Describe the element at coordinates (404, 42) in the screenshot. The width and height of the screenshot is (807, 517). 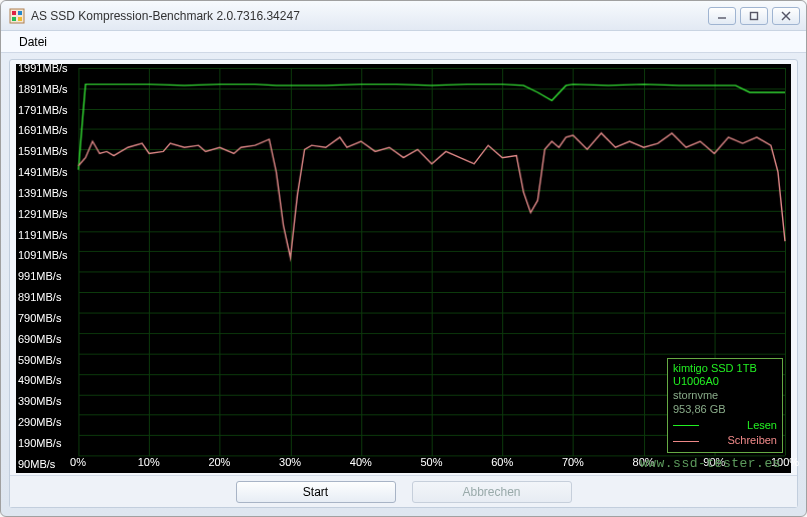
I see `menubar: Datei` at that location.